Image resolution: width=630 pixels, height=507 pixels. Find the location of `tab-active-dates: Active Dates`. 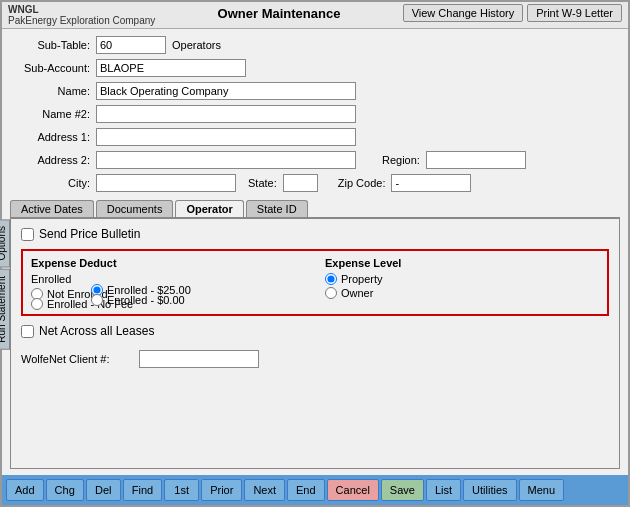

tab-active-dates: Active Dates is located at coordinates (52, 208).